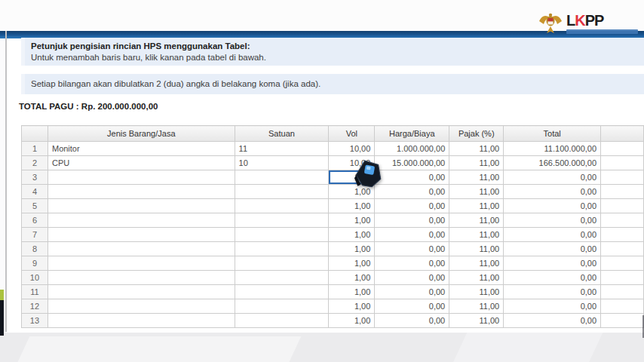  I want to click on row-number-cell: 7, so click(35, 235).